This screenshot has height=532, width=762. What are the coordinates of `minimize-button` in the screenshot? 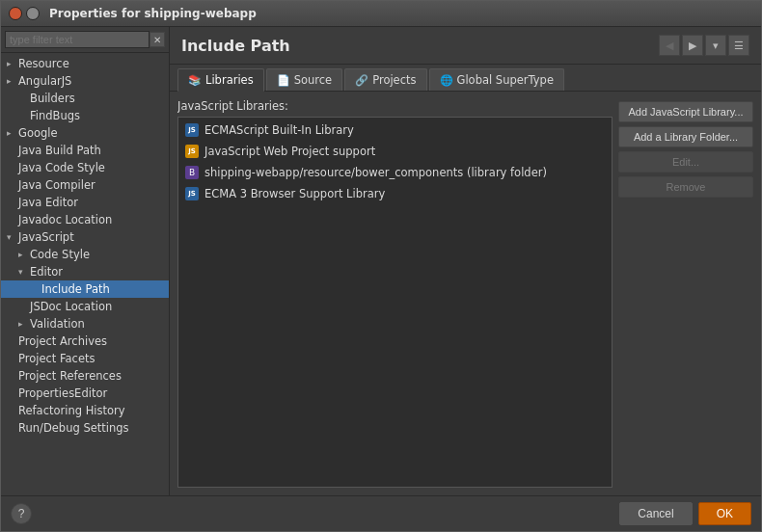 It's located at (33, 13).